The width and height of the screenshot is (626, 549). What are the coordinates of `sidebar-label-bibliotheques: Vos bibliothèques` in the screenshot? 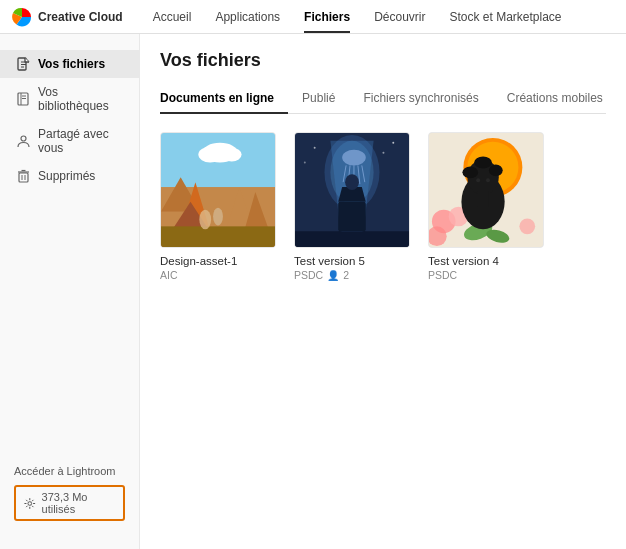 It's located at (80, 99).